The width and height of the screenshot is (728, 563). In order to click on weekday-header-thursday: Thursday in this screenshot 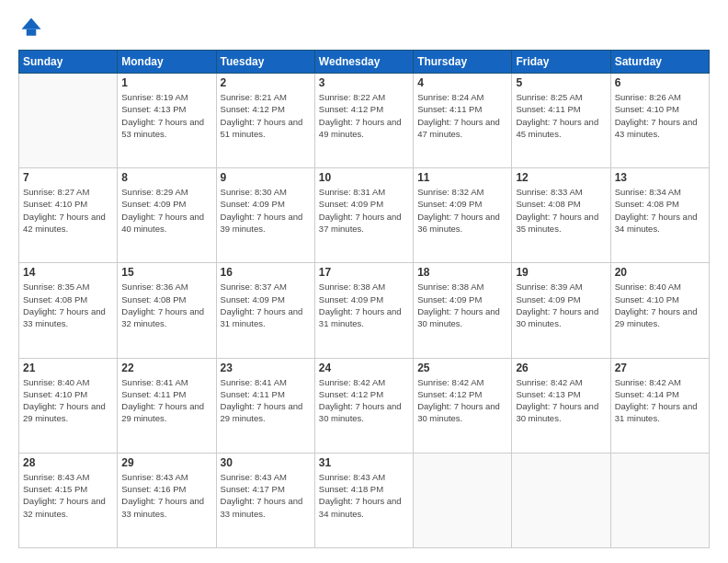, I will do `click(463, 63)`.